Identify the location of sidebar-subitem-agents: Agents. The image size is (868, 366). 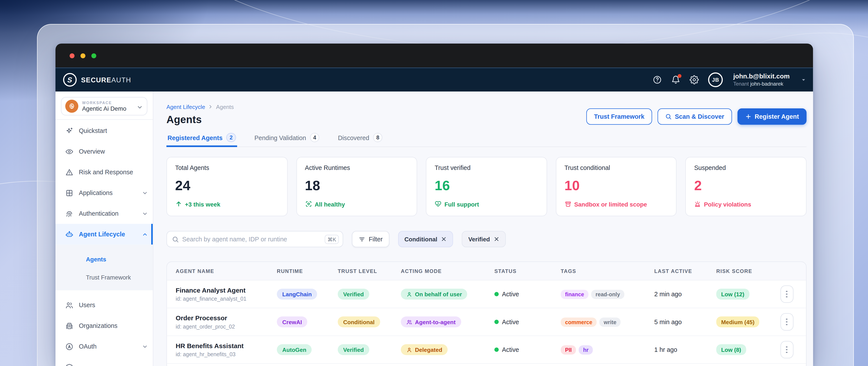
(104, 259).